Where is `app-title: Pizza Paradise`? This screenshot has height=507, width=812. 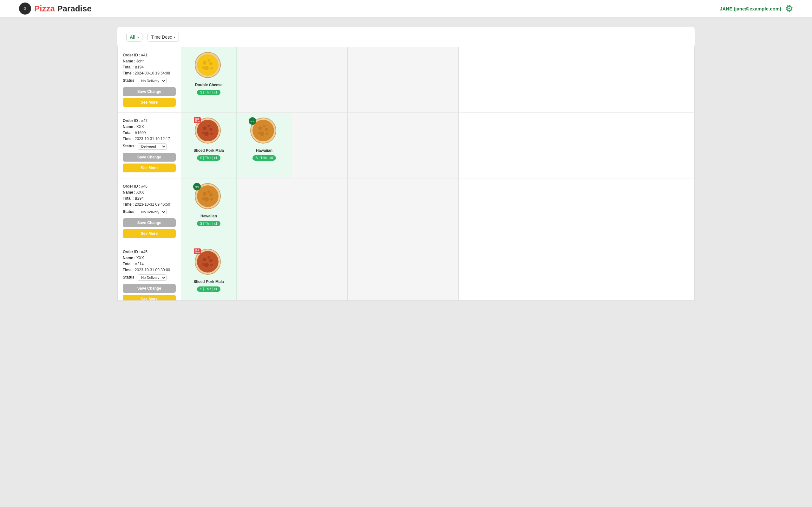
app-title: Pizza Paradise is located at coordinates (63, 9).